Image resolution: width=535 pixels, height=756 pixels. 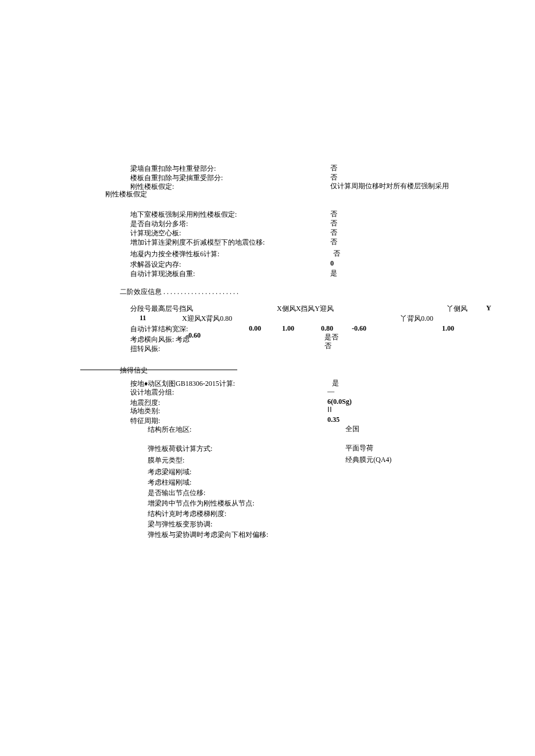 I want to click on wind-seg-num: 11, so click(x=143, y=318).